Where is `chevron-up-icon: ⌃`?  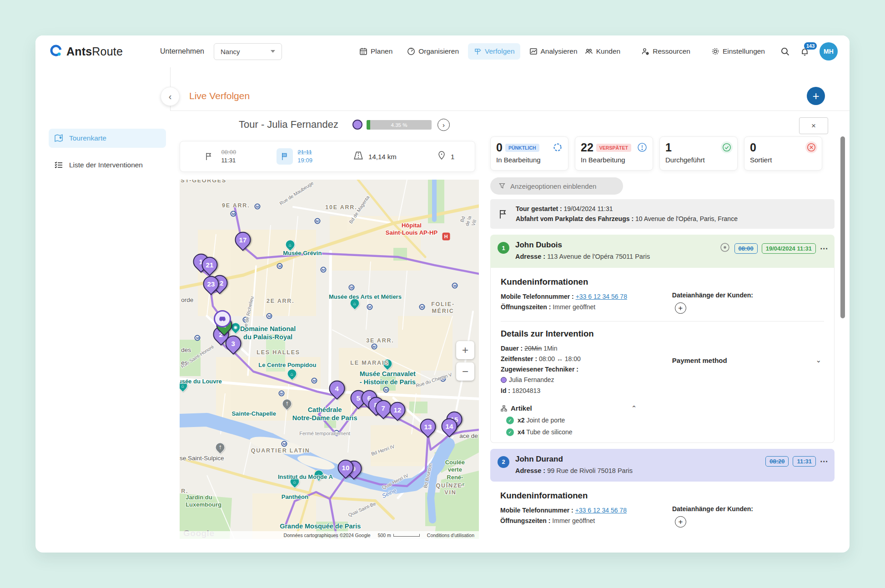
chevron-up-icon: ⌃ is located at coordinates (634, 408).